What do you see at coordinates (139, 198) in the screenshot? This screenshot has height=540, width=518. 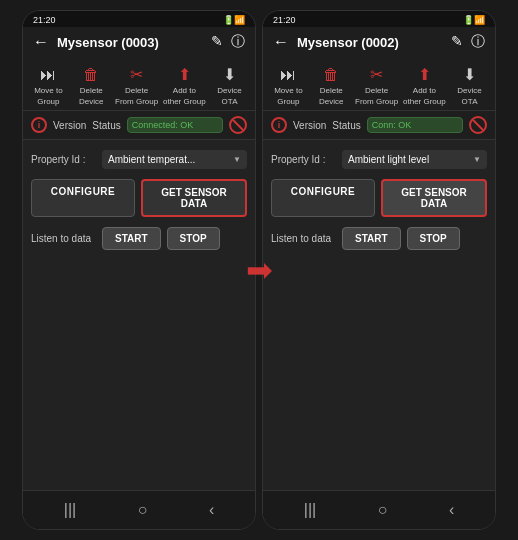 I see `action-buttons-left: CONFIGURE GET SENSOR DATA` at bounding box center [139, 198].